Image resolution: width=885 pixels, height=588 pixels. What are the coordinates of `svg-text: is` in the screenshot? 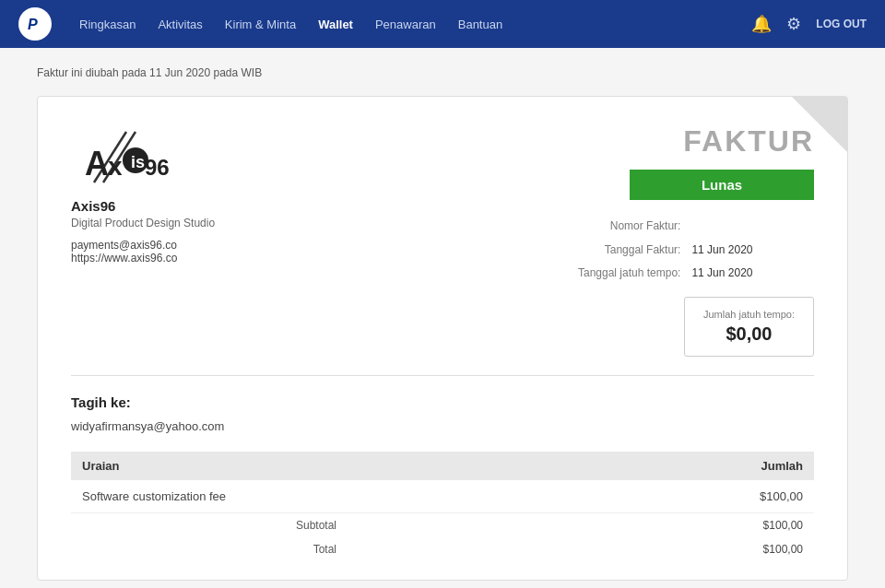 It's located at (138, 162).